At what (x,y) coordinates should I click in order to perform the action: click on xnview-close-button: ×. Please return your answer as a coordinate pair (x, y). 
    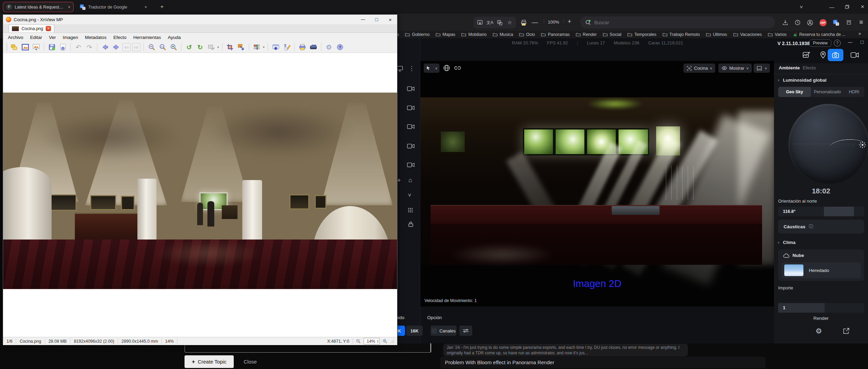
    Looking at the image, I should click on (390, 19).